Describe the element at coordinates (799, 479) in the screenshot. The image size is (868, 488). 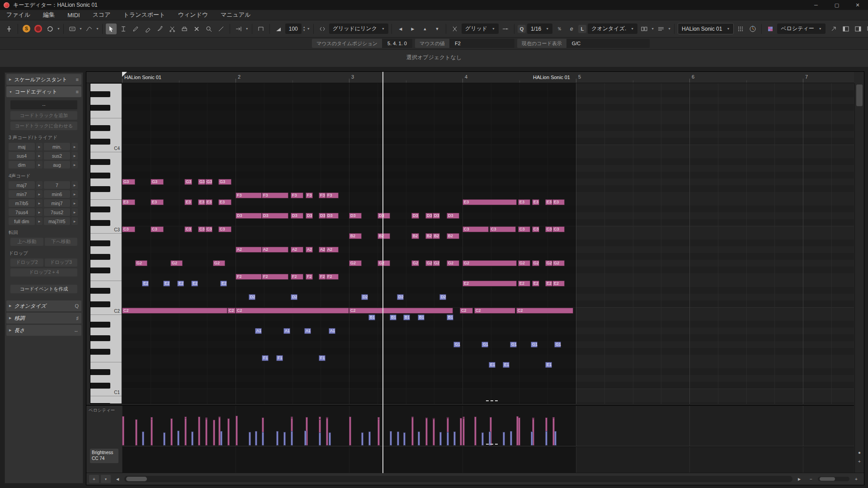
I see `scroll-right-button: ▶` at that location.